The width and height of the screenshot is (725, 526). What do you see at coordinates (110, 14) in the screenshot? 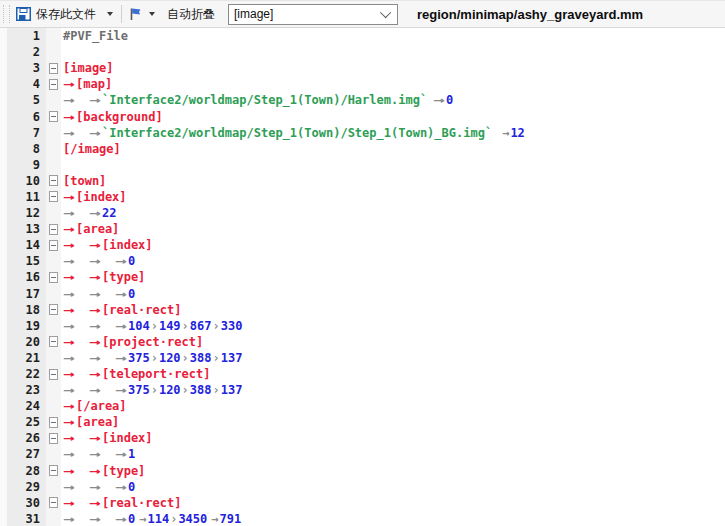
I see `save-dropdown-icon` at bounding box center [110, 14].